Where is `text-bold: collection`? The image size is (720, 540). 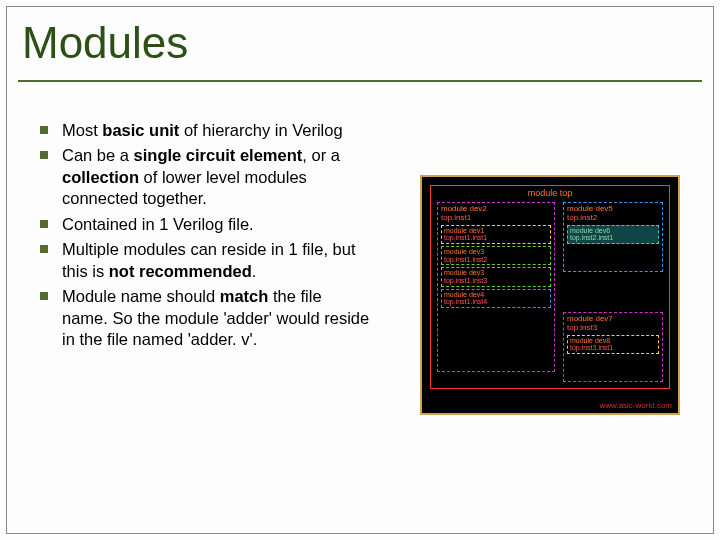
text-bold: collection is located at coordinates (100, 177).